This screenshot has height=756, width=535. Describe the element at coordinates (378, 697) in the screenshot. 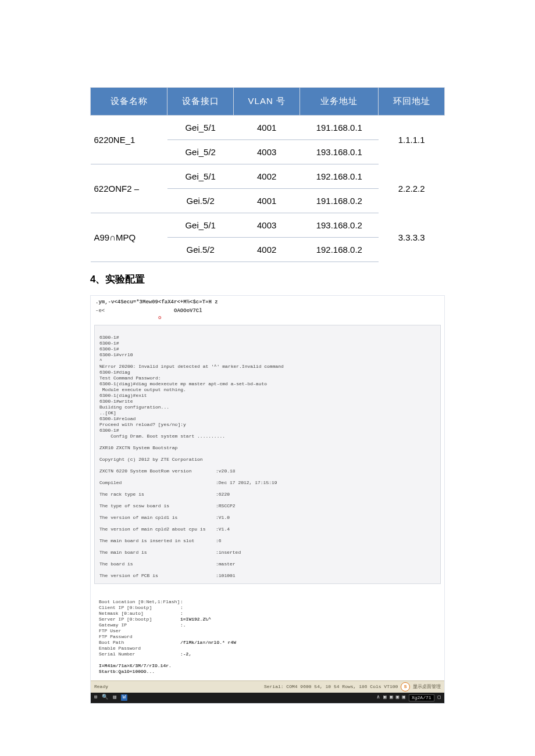

I see `tray-up-icon: ∧` at that location.